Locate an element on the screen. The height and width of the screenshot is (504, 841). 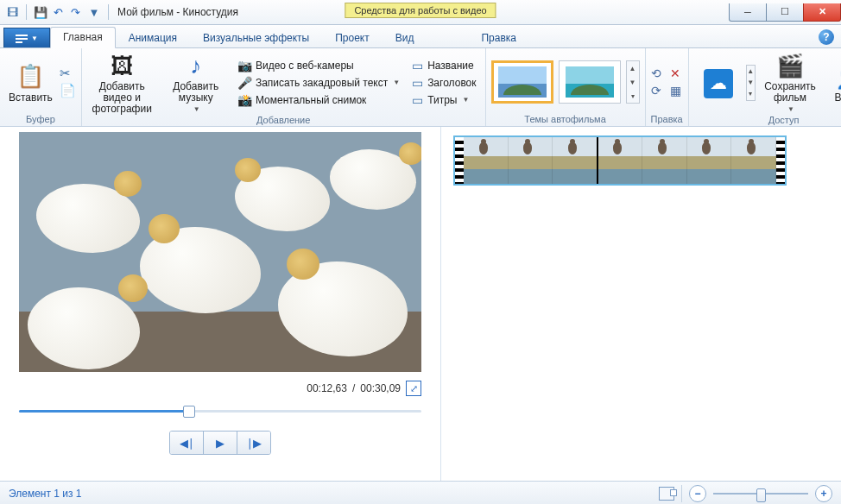
status-bar: Элемент 1 из 1 − + is located at coordinates (420, 492).